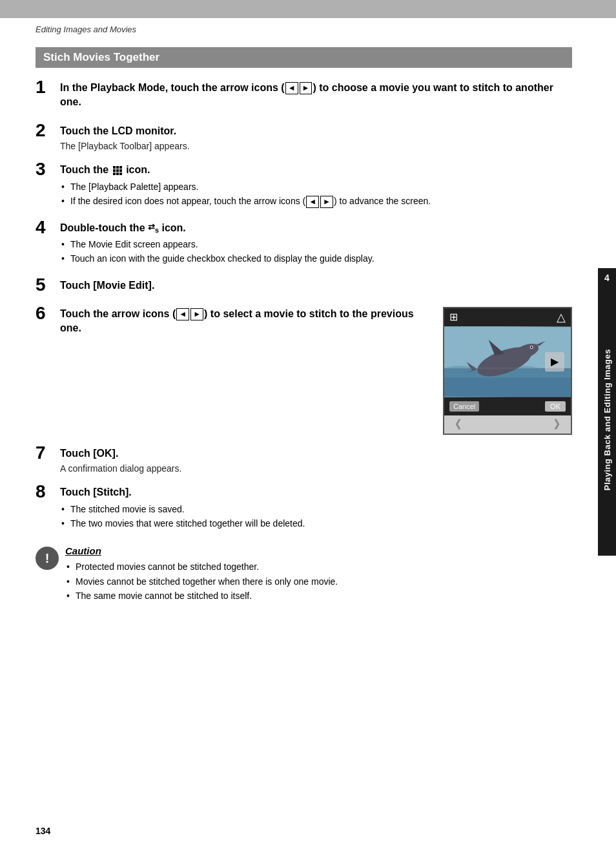 The width and height of the screenshot is (616, 849). What do you see at coordinates (303, 287) in the screenshot?
I see `step-5: 5 Touch [Movie Edit].` at bounding box center [303, 287].